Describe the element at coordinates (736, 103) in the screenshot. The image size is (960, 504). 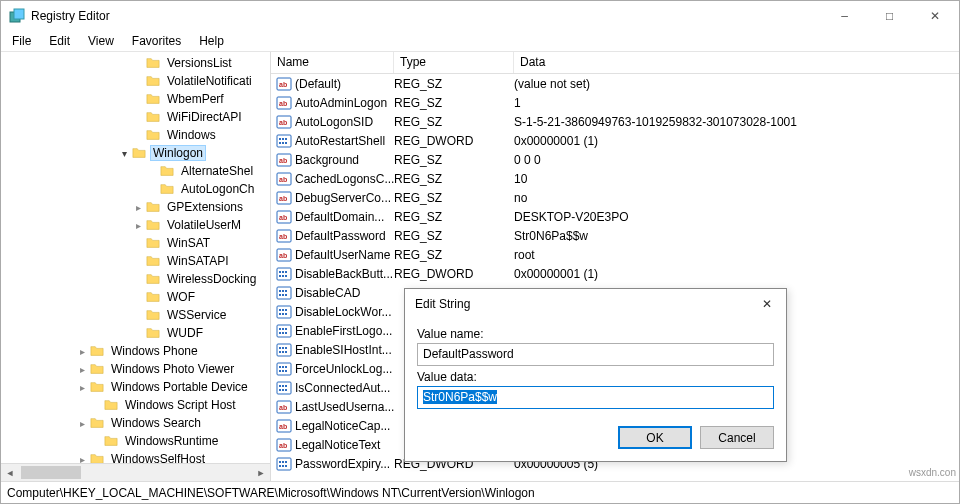
I see `value-data: 1` at that location.